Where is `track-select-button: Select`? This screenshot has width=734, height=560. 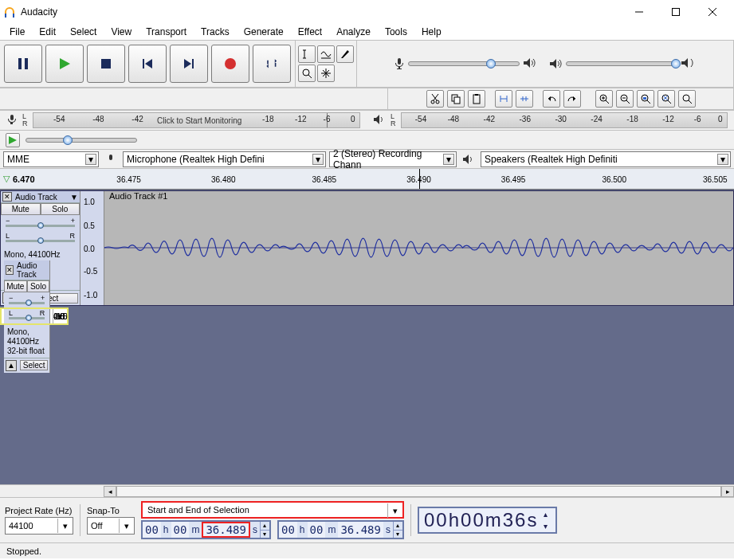
track-select-button: Select is located at coordinates (33, 365).